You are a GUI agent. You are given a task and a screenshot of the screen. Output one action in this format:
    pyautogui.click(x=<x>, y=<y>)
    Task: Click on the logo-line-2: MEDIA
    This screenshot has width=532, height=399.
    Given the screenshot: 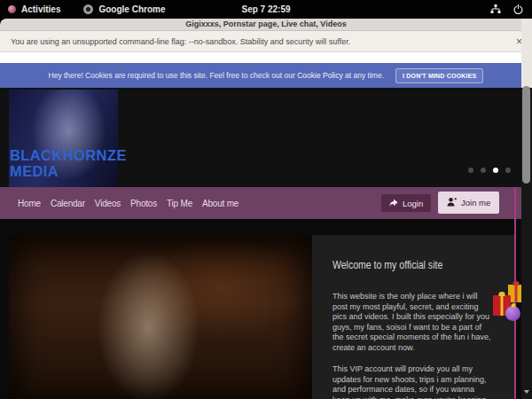 What is the action you would take?
    pyautogui.click(x=68, y=171)
    